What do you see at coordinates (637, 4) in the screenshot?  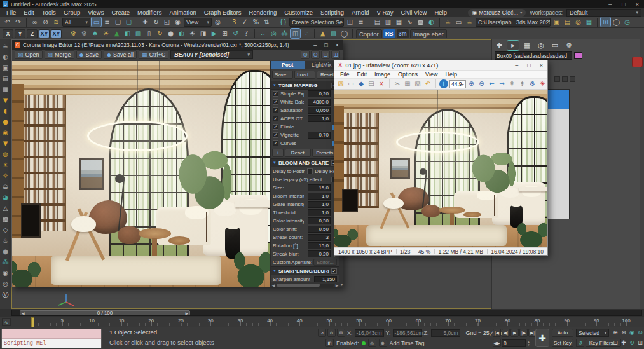 I see `close-icon: ×` at bounding box center [637, 4].